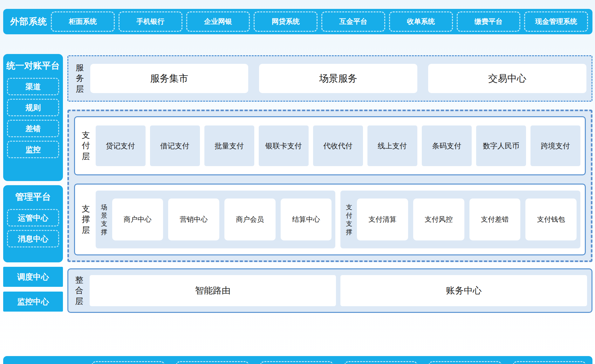 Image resolution: width=595 pixels, height=364 pixels. What do you see at coordinates (495, 219) in the screenshot?
I see `support-item-payment-errors: 支付差错` at bounding box center [495, 219].